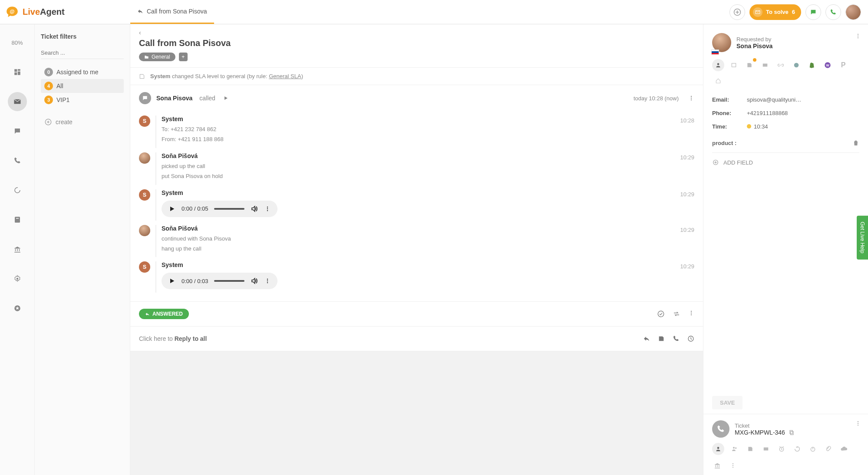 This screenshot has width=868, height=475. I want to click on logo: @ LiveAgent, so click(65, 12).